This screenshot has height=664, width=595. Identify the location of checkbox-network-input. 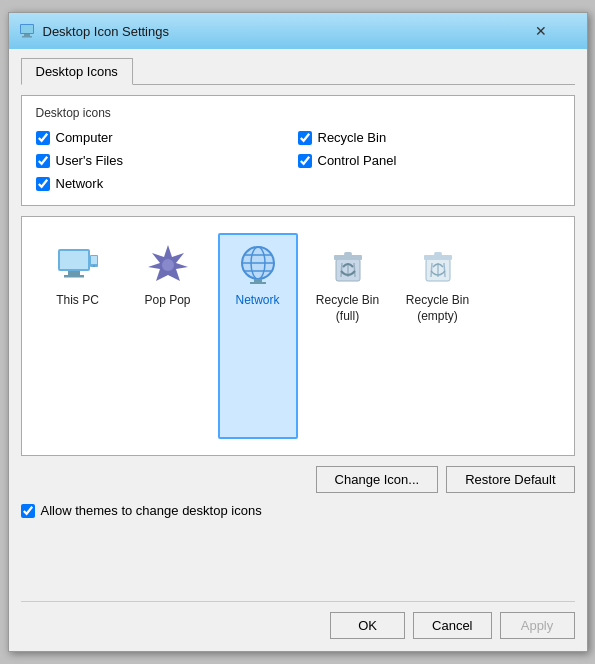
(43, 184).